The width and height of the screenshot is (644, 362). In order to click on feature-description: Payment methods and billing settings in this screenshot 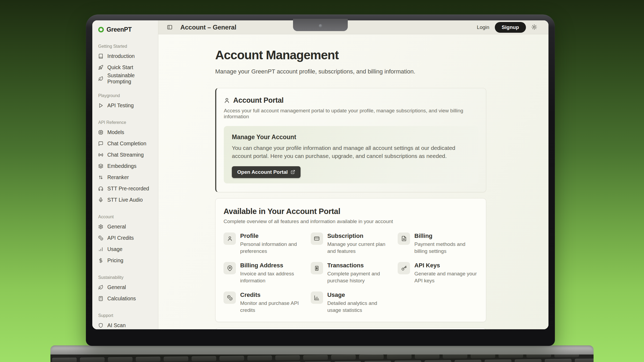, I will do `click(446, 248)`.